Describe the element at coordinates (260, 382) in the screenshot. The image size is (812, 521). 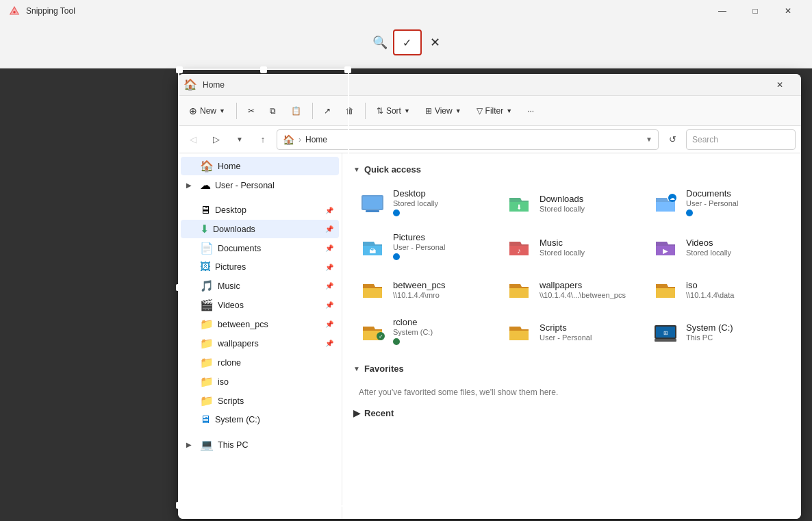
I see `sidebar-item-iso: 📁 iso` at that location.